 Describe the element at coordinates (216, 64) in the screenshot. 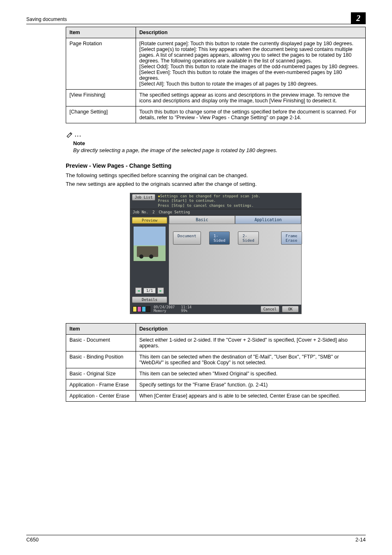

I see `table-row: Page Rotation [Rotate current page]: Tou…` at that location.